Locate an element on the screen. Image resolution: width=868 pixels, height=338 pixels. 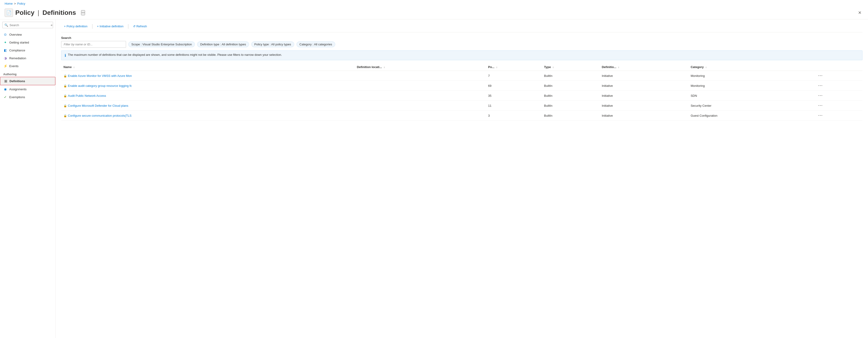
table-row: 🔒Enable audit category group resource lo… is located at coordinates (462, 86).